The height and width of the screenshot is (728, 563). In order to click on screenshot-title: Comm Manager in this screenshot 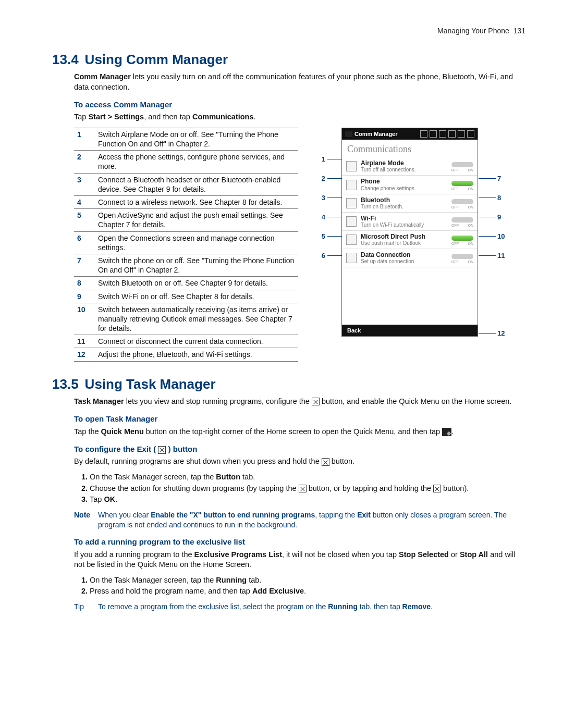, I will do `click(386, 134)`.